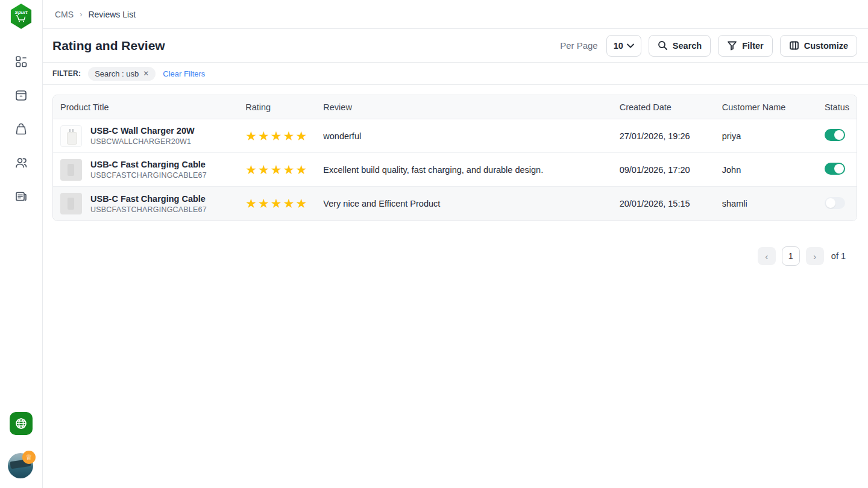  I want to click on filter-chip-search-usb: Search : usb ✕, so click(122, 74).